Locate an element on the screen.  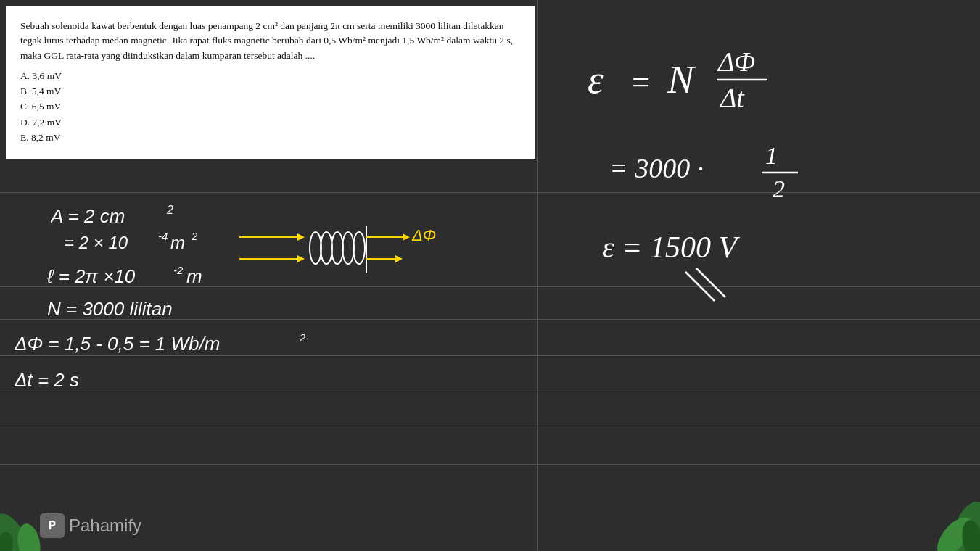
solenoid-diagram: ΔΦ is located at coordinates (341, 248).